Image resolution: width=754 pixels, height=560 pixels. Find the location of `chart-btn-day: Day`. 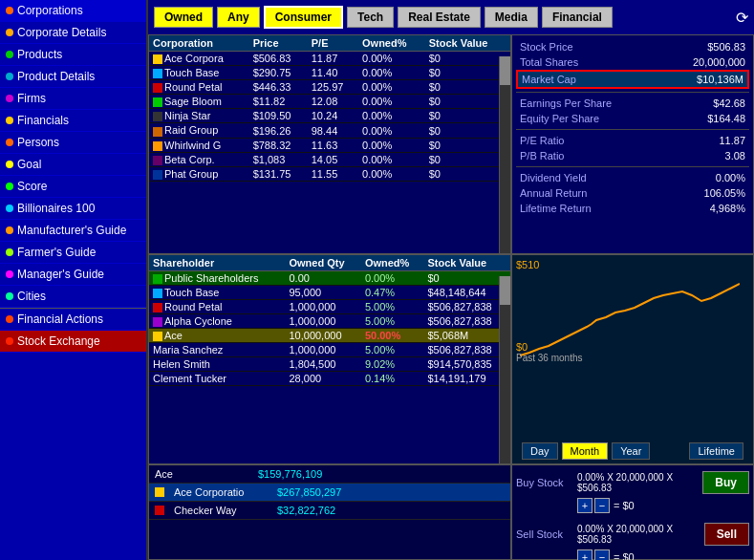

chart-btn-day: Day is located at coordinates (540, 451).